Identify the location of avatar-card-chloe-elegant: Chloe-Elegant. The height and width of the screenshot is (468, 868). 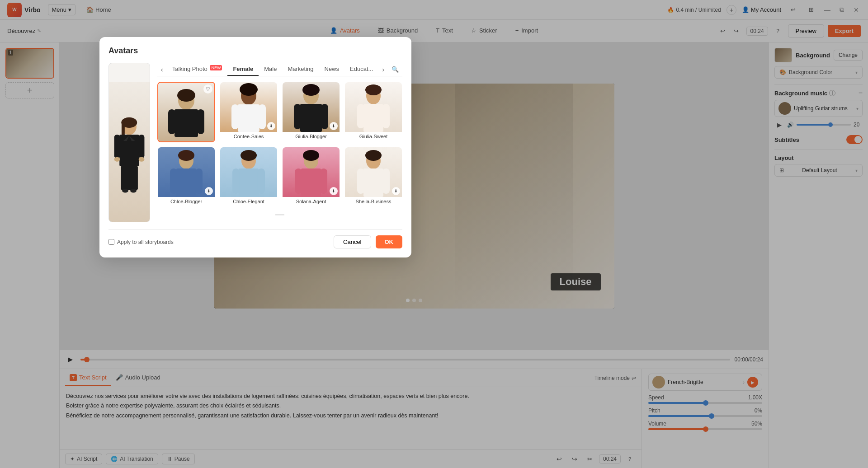
(249, 177).